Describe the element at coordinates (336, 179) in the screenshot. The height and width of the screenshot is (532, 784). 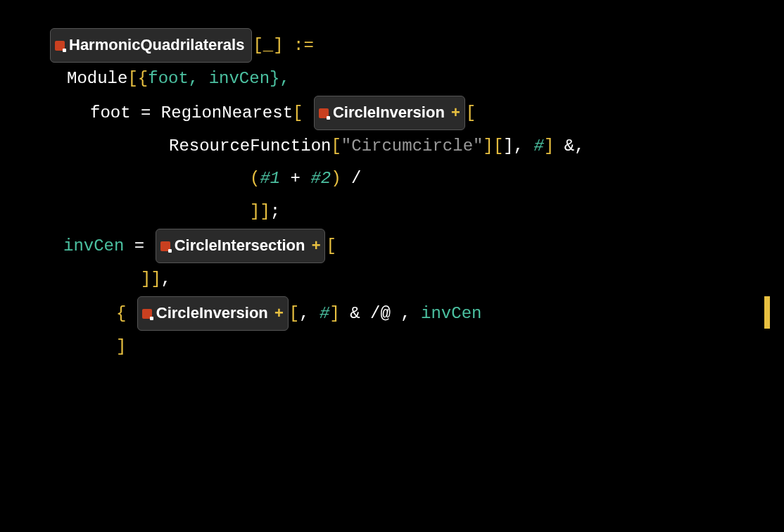
I see `paren: )` at that location.